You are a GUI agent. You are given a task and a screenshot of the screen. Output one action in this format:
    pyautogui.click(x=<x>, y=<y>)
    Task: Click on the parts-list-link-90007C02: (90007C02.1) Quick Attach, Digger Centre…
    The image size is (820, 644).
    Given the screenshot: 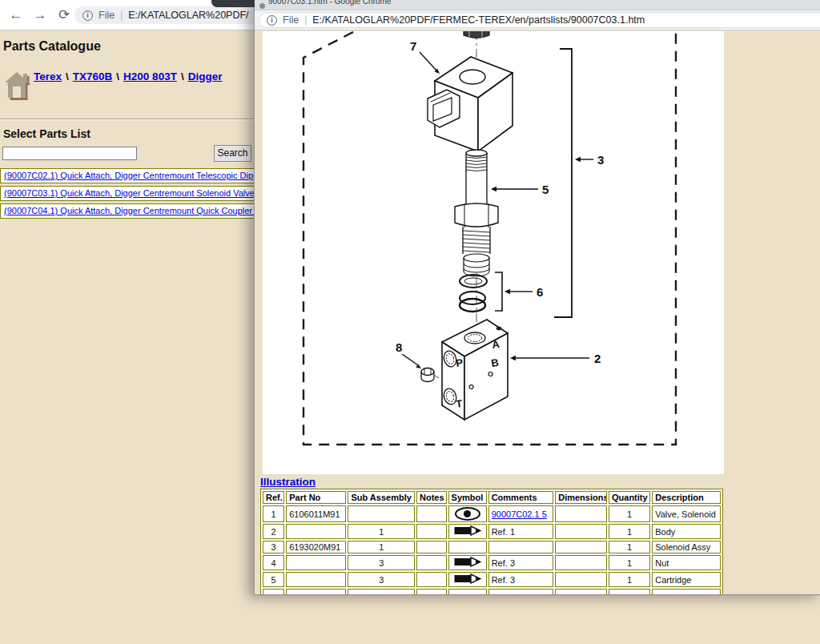 What is the action you would take?
    pyautogui.click(x=136, y=175)
    